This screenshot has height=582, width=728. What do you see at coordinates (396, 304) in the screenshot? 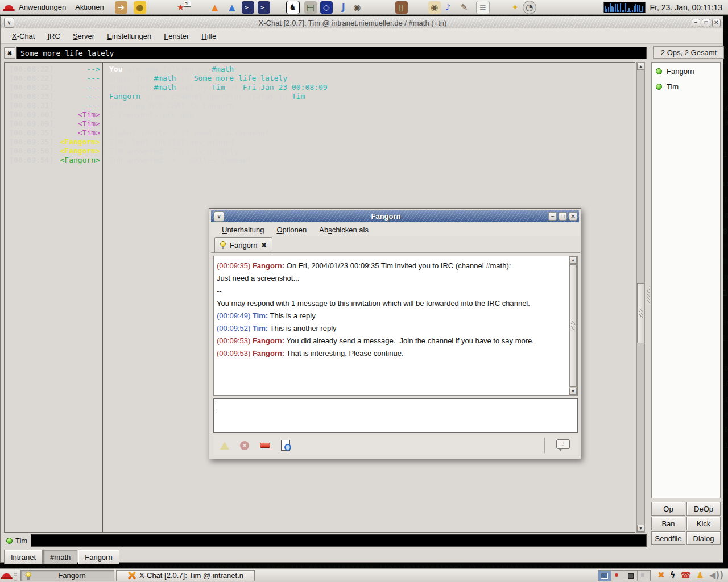
I see `dialog-message: You may respond with 1 message to this i…` at bounding box center [396, 304].